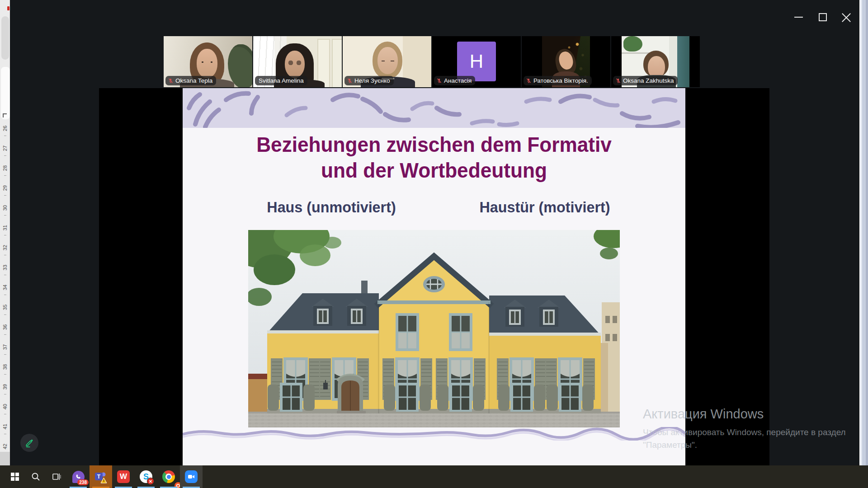  Describe the element at coordinates (29, 443) in the screenshot. I see `annotate-button` at that location.